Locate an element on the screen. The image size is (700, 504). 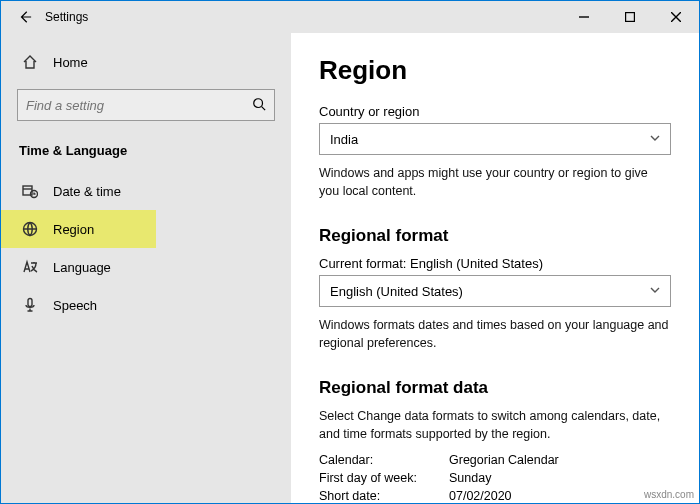
sidebar-item-language: Language is located at coordinates (146, 267).